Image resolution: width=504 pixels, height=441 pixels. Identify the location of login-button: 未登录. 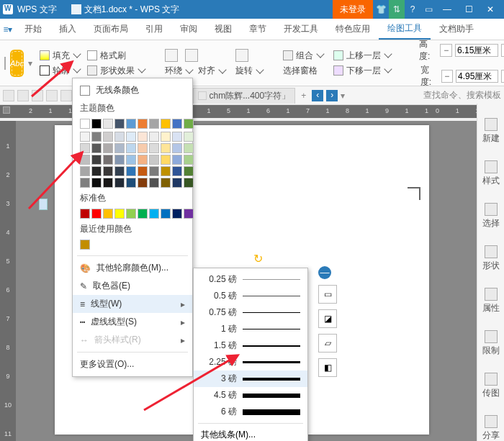
(353, 9).